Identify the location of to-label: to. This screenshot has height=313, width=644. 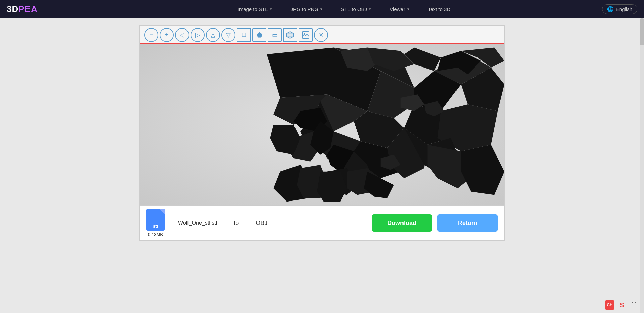
(236, 223).